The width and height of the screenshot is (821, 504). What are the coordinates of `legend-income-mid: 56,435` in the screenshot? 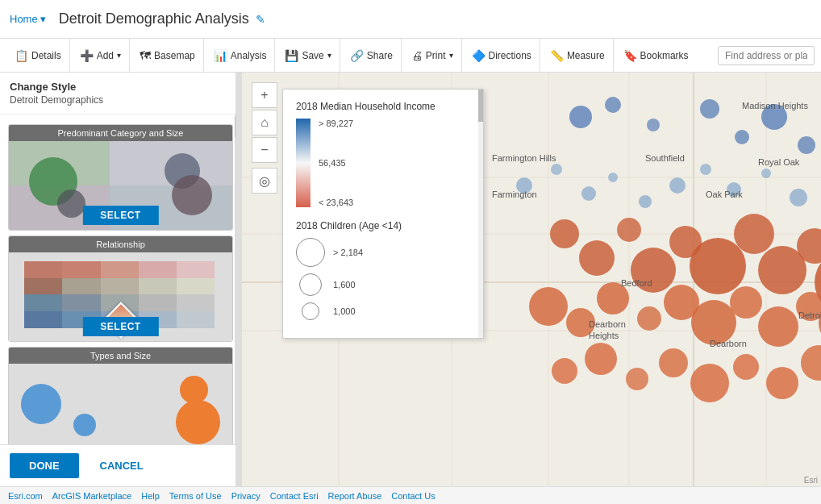 It's located at (335, 163).